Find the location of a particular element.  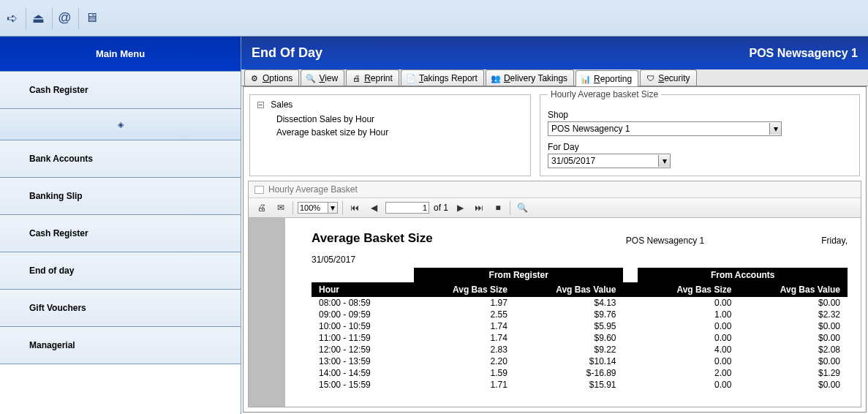

sidebar-item-managerial: Managerial is located at coordinates (120, 345).